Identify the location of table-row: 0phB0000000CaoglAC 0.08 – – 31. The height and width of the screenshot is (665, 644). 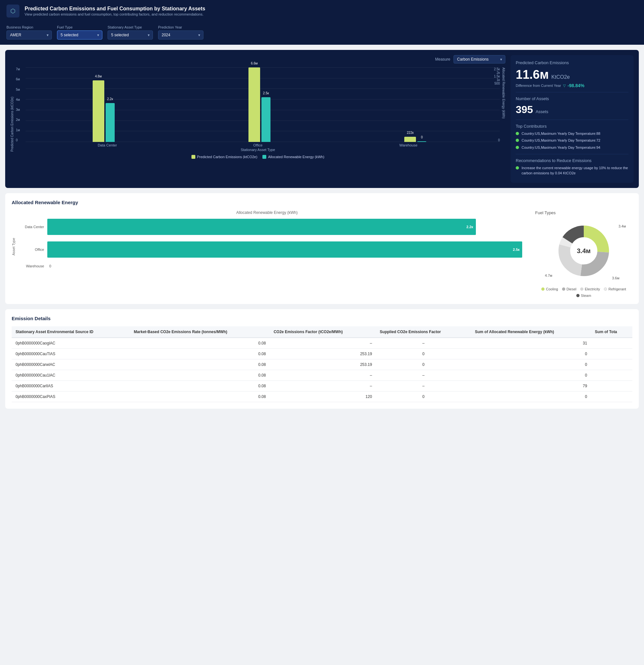
(322, 343).